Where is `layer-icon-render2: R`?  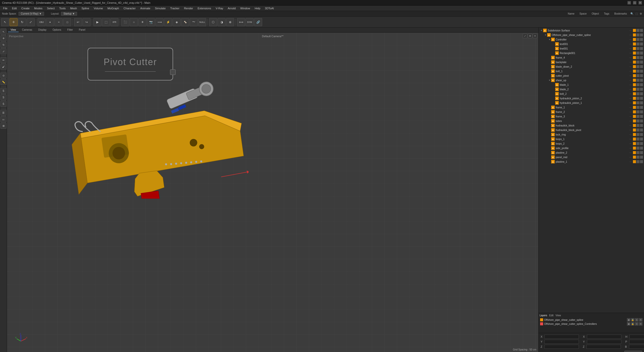 layer-icon-render2: R is located at coordinates (641, 324).